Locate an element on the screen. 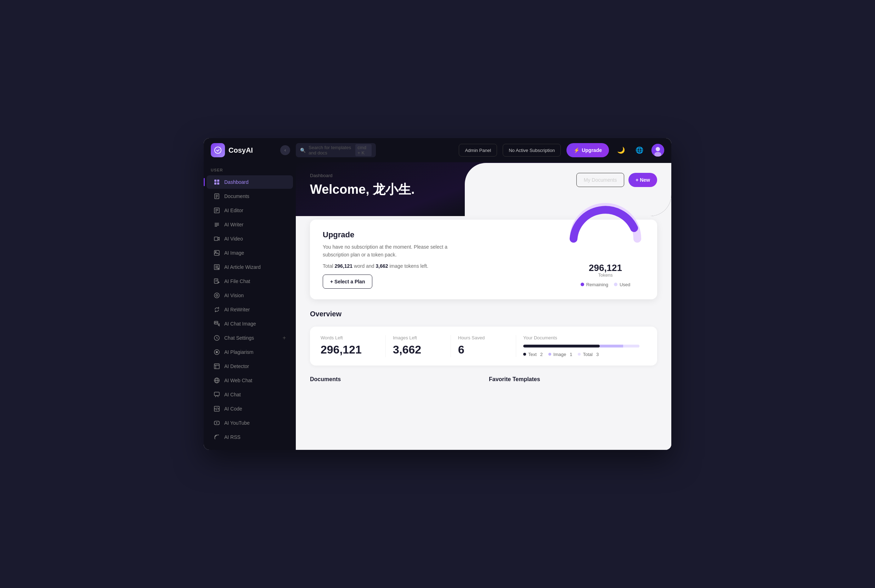  text-legend-count: 2 is located at coordinates (542, 354).